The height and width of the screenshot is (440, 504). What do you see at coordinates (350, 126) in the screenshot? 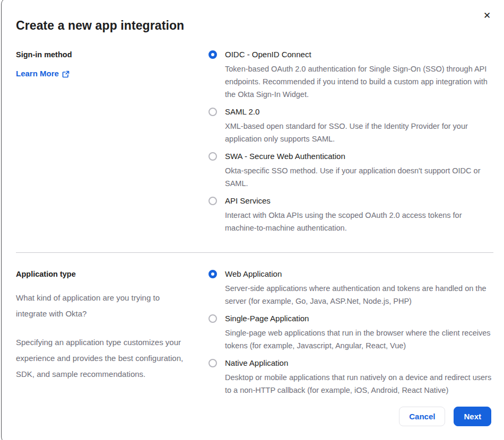
I see `radio-option-saml: SAML 2.0 XML-based open standard for SSO…` at bounding box center [350, 126].